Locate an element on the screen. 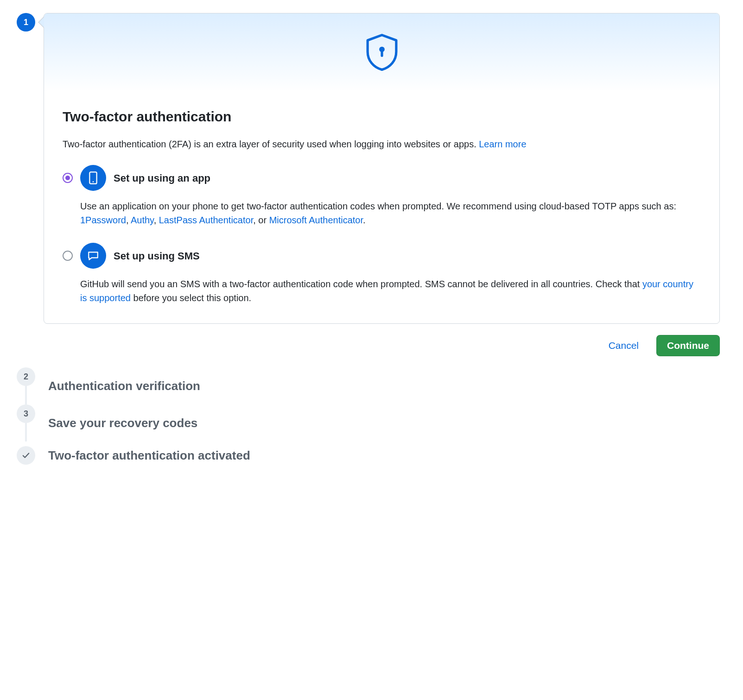 This screenshot has height=700, width=743. step-4-badge is located at coordinates (26, 455).